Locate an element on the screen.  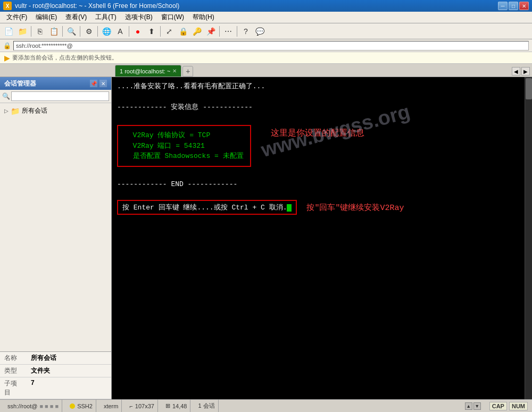
sidebar-info-table: 名称 所有会话 类型 文件夹 子项目 7 is located at coordinates (55, 375).